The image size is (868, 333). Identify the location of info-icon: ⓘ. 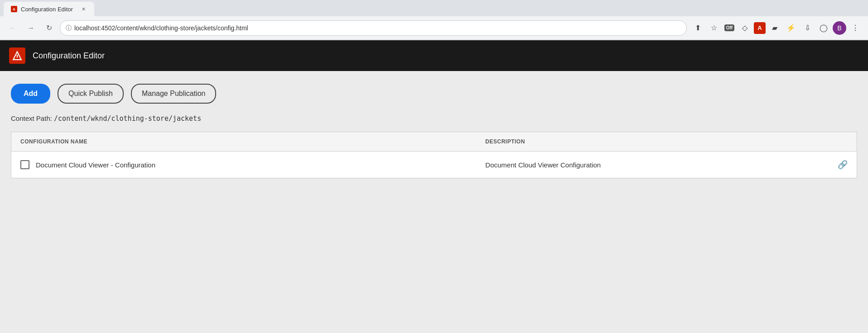
(69, 28).